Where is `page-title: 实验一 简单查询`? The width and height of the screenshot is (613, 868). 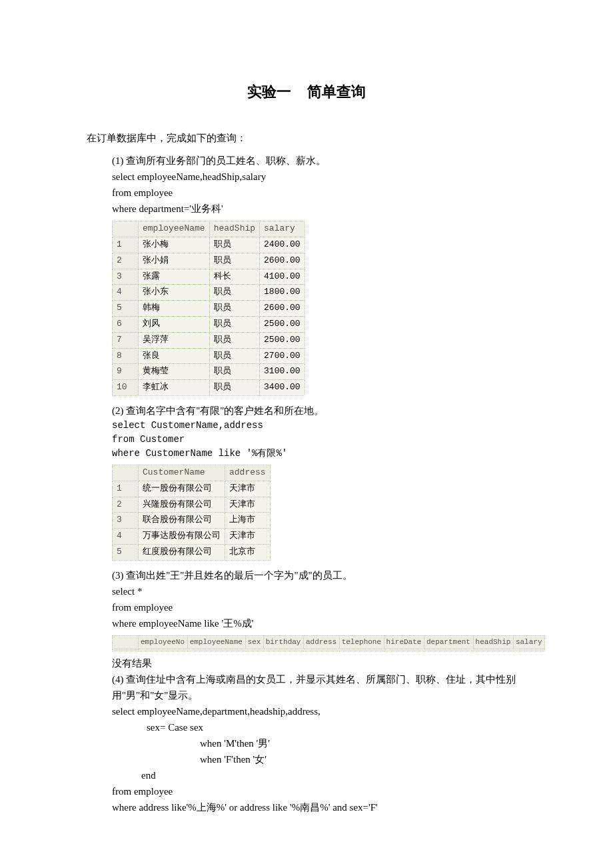
page-title: 实验一 简单查询 is located at coordinates (306, 92).